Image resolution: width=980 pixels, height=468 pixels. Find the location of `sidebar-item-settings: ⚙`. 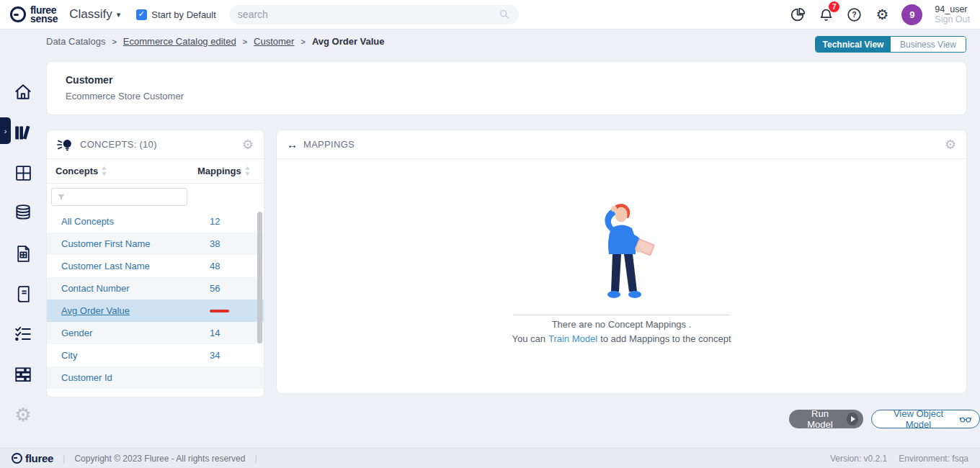

sidebar-item-settings: ⚙ is located at coordinates (23, 415).